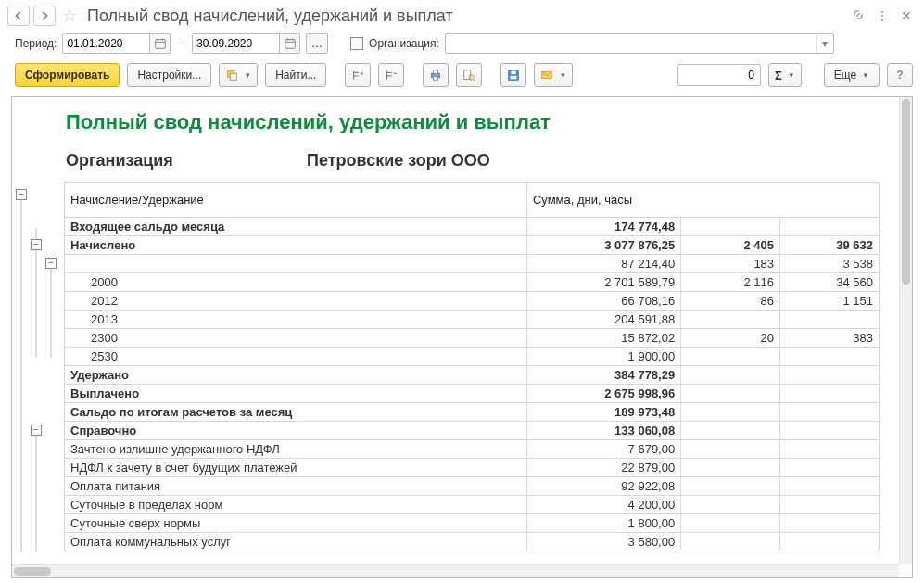 The width and height of the screenshot is (924, 583). Describe the element at coordinates (182, 44) in the screenshot. I see `period-dash: –` at that location.